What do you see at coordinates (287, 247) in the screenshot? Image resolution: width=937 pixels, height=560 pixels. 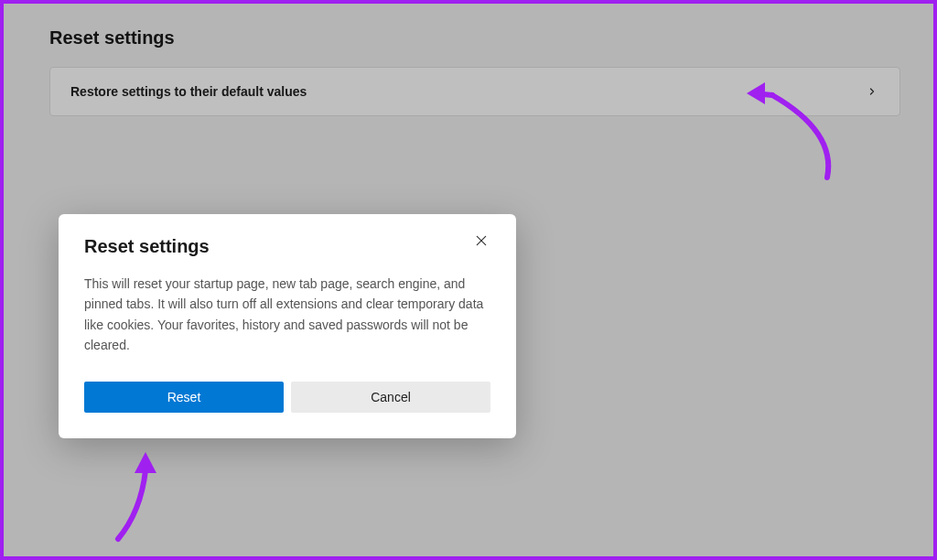 I see `dialog-header: Reset settings` at bounding box center [287, 247].